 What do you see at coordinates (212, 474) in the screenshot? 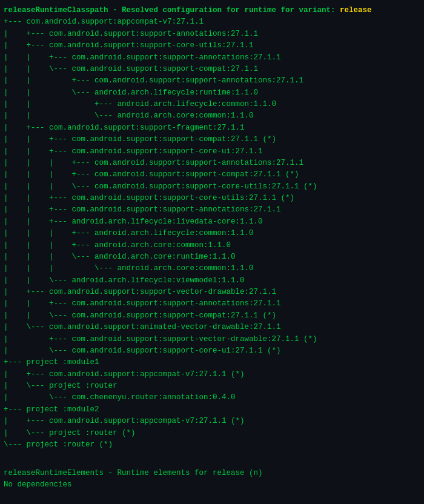
I see `terminal-line: releaseRuntimeElements - Runtime element…` at bounding box center [212, 474].